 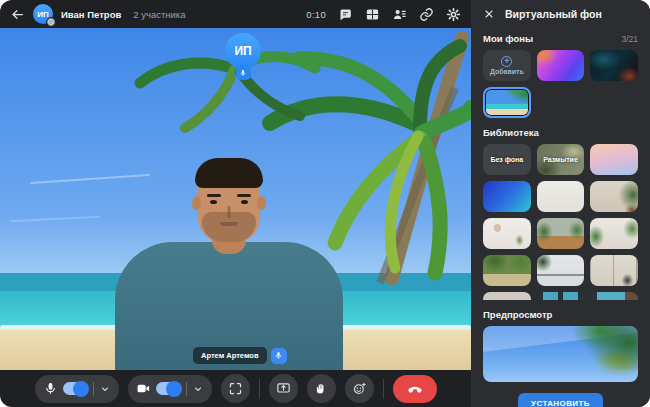 What do you see at coordinates (614, 270) in the screenshot?
I see `lib-office-window` at bounding box center [614, 270].